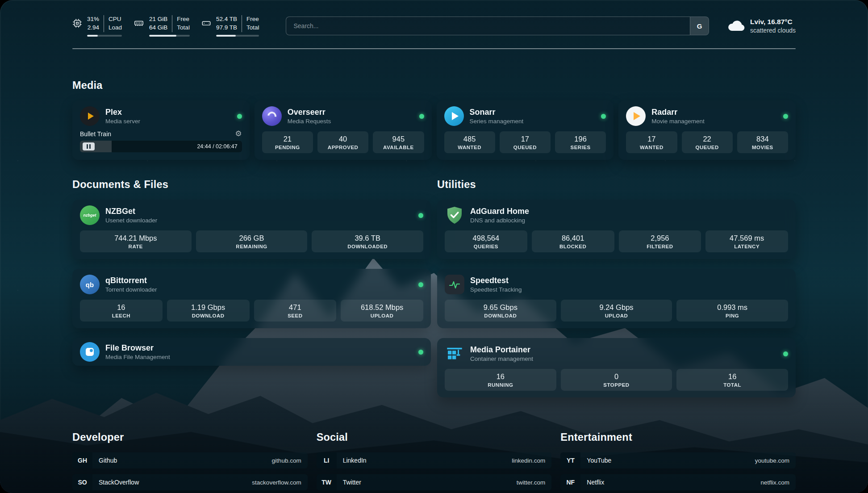  Describe the element at coordinates (77, 23) in the screenshot. I see `cpu-icon` at that location.